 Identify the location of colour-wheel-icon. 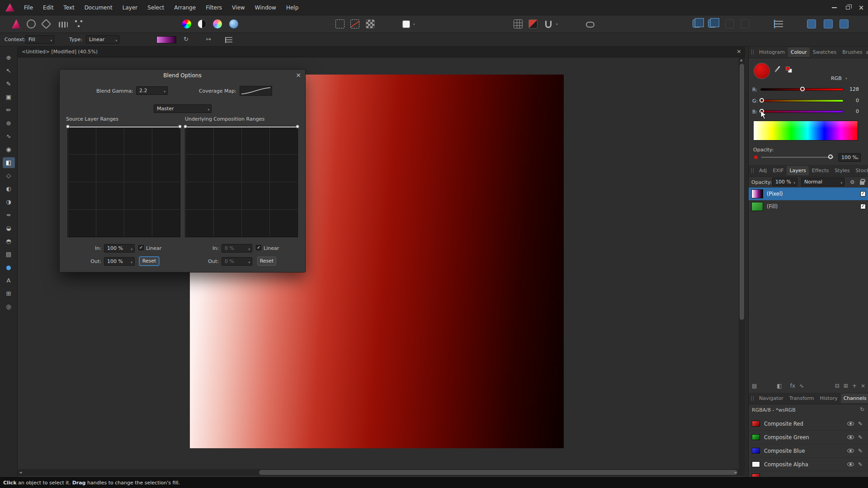
(187, 24).